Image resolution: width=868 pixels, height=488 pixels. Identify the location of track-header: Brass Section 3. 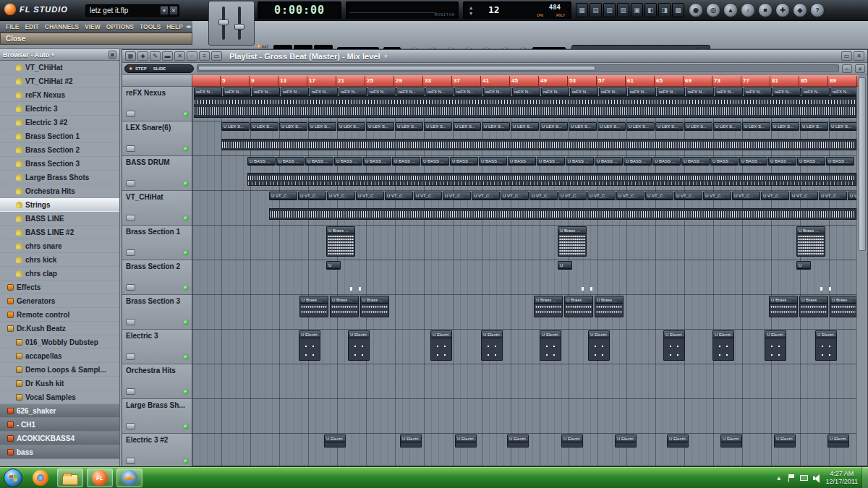
(157, 312).